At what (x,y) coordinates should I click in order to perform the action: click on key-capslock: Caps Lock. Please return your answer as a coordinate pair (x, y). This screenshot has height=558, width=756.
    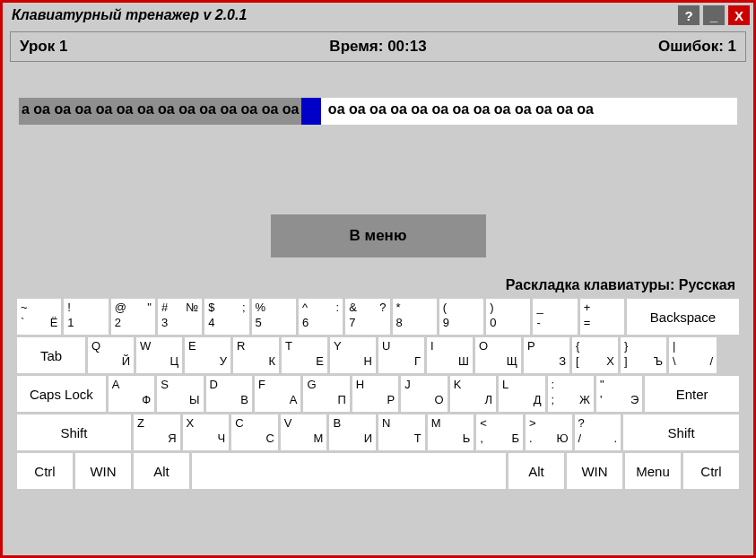
    Looking at the image, I should click on (61, 394).